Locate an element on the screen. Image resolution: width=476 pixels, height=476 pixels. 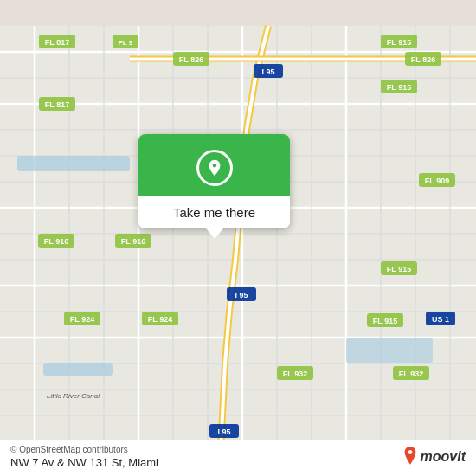
take-me-there-button: Take me there is located at coordinates (215, 213).